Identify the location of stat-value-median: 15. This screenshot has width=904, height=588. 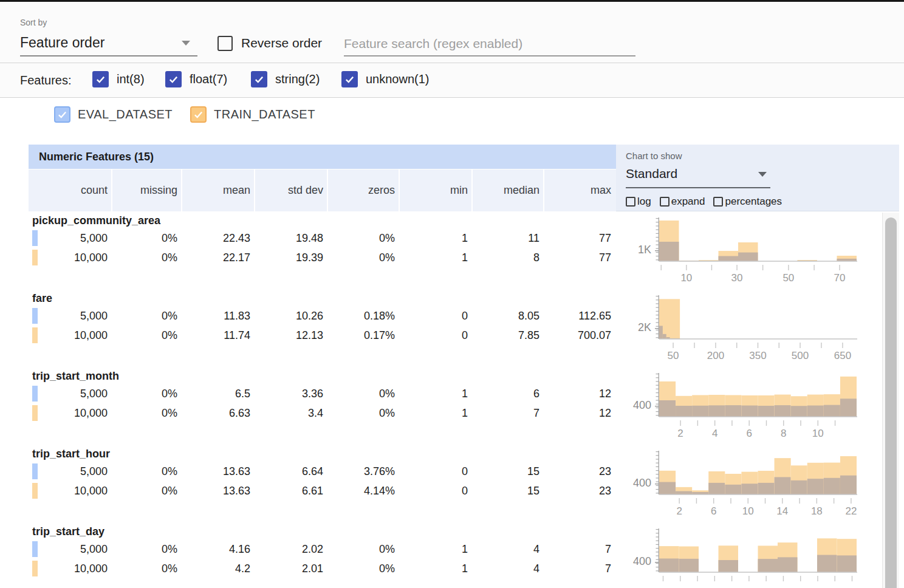
(508, 471).